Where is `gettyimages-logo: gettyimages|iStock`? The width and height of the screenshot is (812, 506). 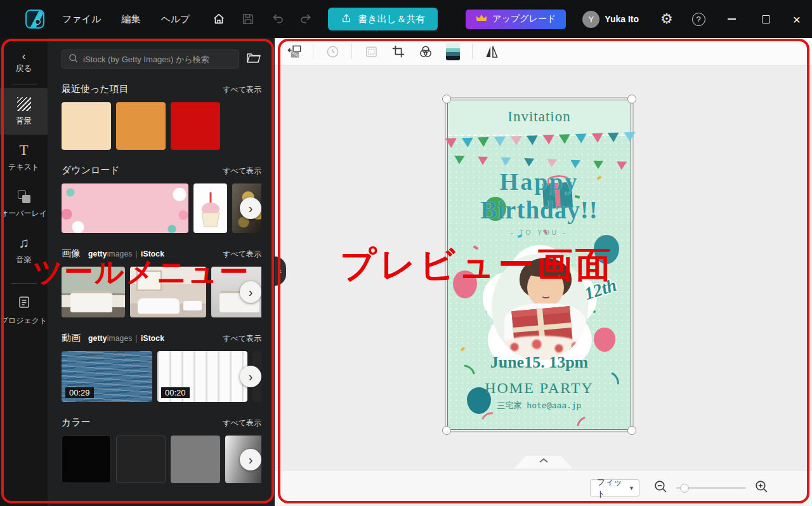 gettyimages-logo: gettyimages|iStock is located at coordinates (126, 338).